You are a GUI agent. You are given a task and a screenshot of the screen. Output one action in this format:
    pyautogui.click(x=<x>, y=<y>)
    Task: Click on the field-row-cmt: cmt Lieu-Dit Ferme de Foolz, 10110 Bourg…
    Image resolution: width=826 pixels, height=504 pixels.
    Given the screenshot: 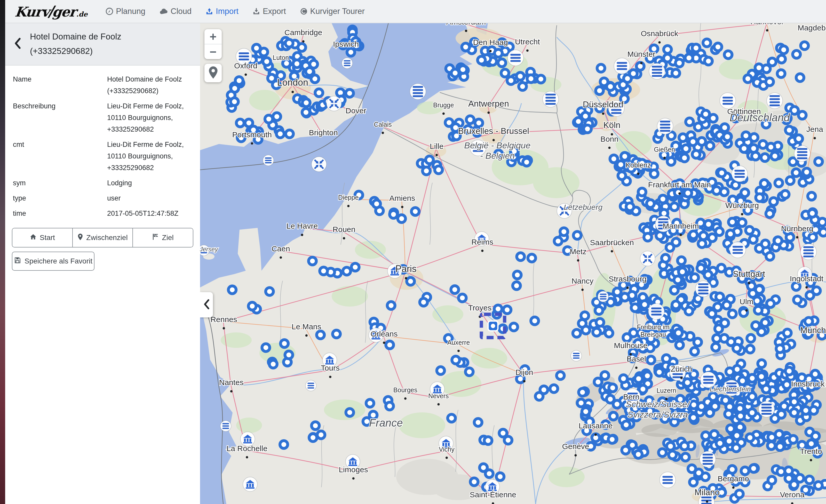 What is the action you would take?
    pyautogui.click(x=105, y=156)
    